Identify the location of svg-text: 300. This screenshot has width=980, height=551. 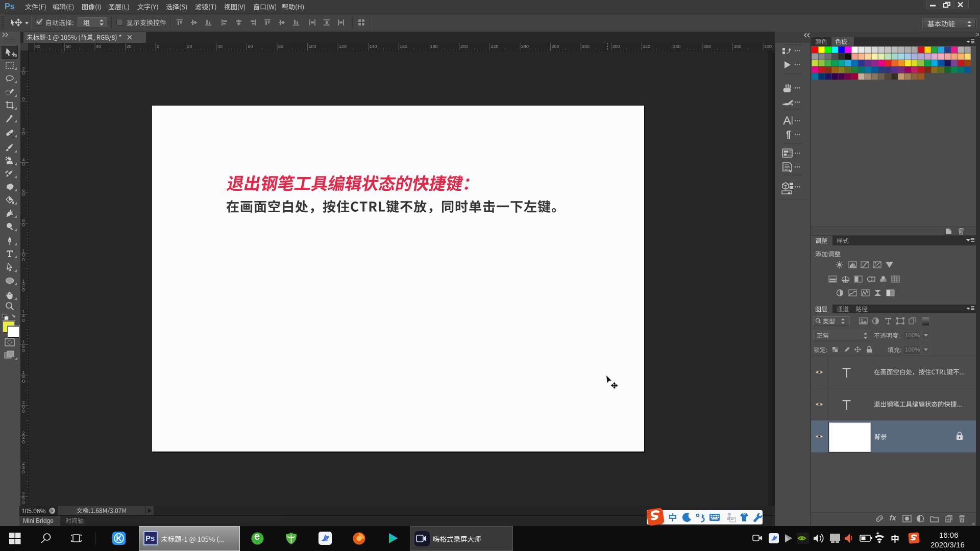
(617, 46).